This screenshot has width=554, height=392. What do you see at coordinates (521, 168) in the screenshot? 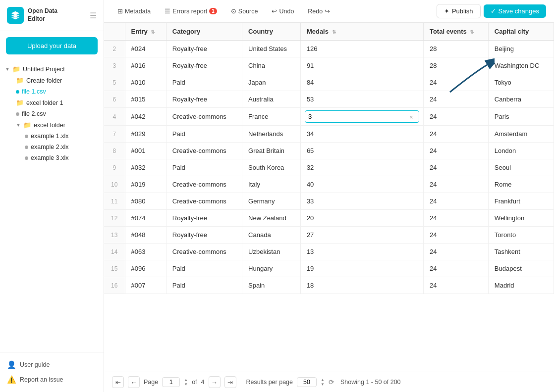
I see `cell-capital_city: Seoul` at bounding box center [521, 168].